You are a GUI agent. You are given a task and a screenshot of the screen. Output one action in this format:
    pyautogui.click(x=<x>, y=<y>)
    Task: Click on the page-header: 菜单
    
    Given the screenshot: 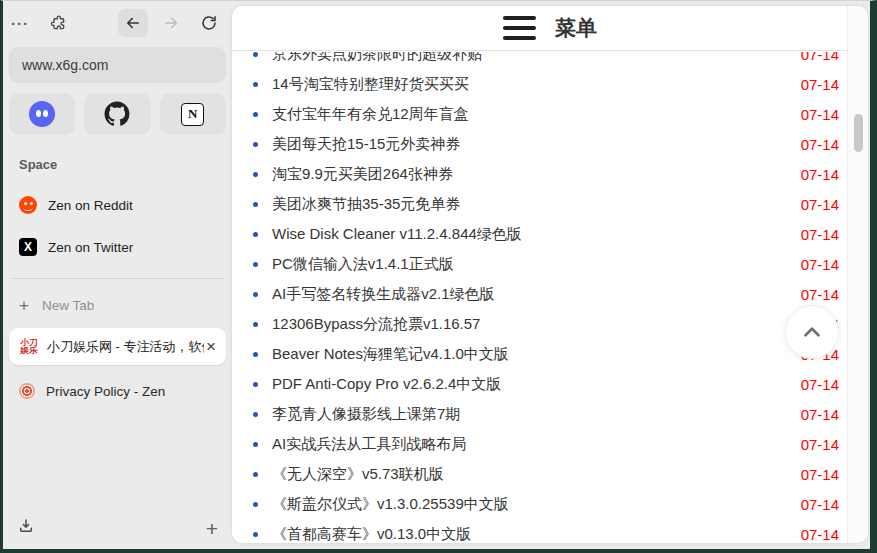 What is the action you would take?
    pyautogui.click(x=550, y=28)
    